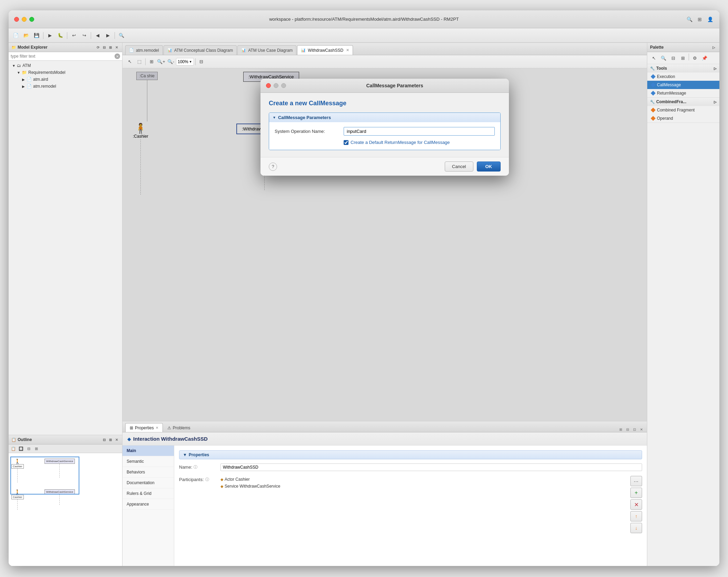  I want to click on prop-btn-add: +, so click(636, 493).